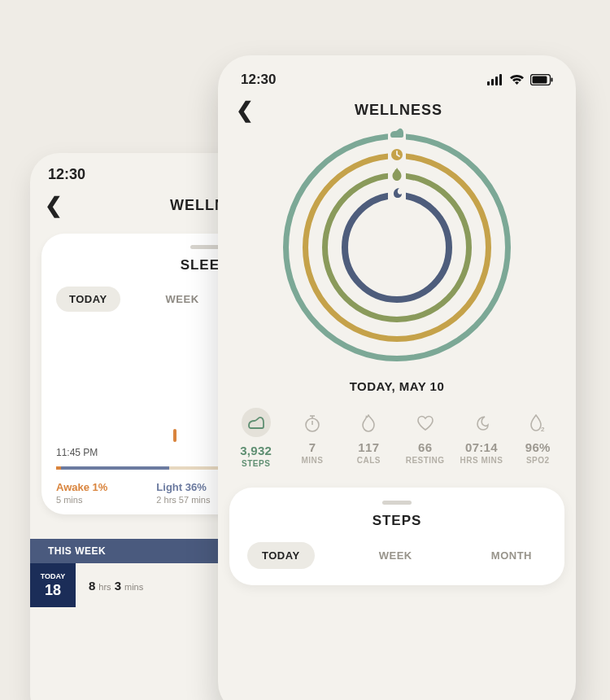 The height and width of the screenshot is (700, 610). What do you see at coordinates (53, 585) in the screenshot?
I see `today-date-box: TODAY 18` at bounding box center [53, 585].